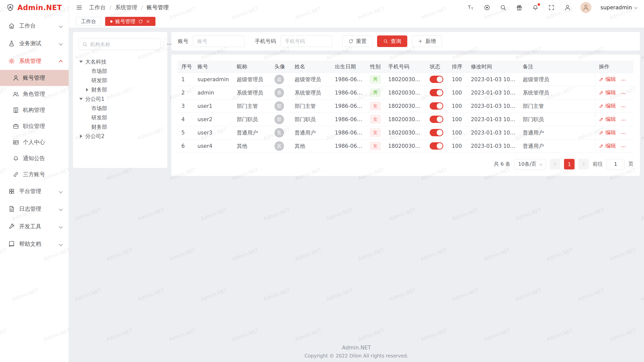  I want to click on account-filter-label: 账号, so click(183, 41).